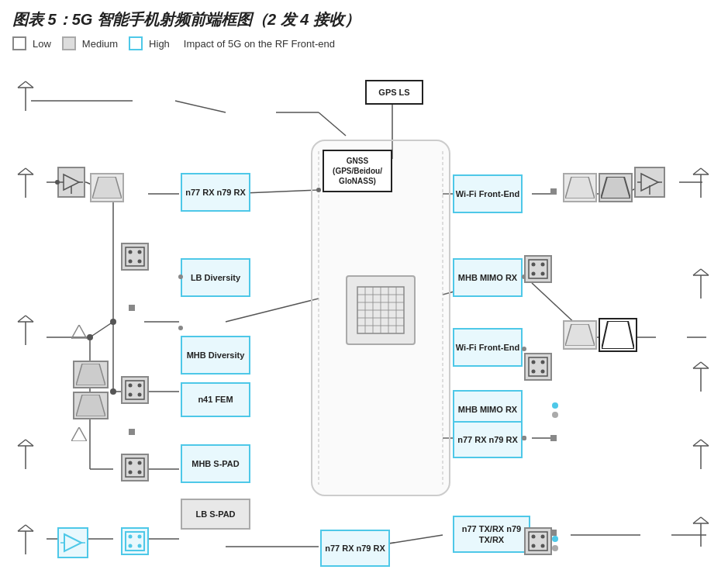 This screenshot has height=573, width=728. What do you see at coordinates (492, 534) in the screenshot?
I see `n77txrx-n79txrx-block: n77 TX/RX n79 TX/RX` at bounding box center [492, 534].